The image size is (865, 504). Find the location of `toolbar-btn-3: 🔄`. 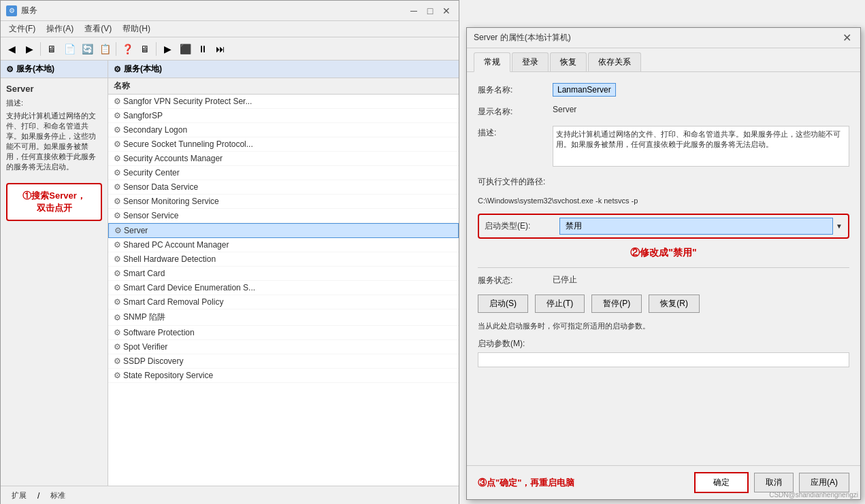

toolbar-btn-3: 🔄 is located at coordinates (87, 49).